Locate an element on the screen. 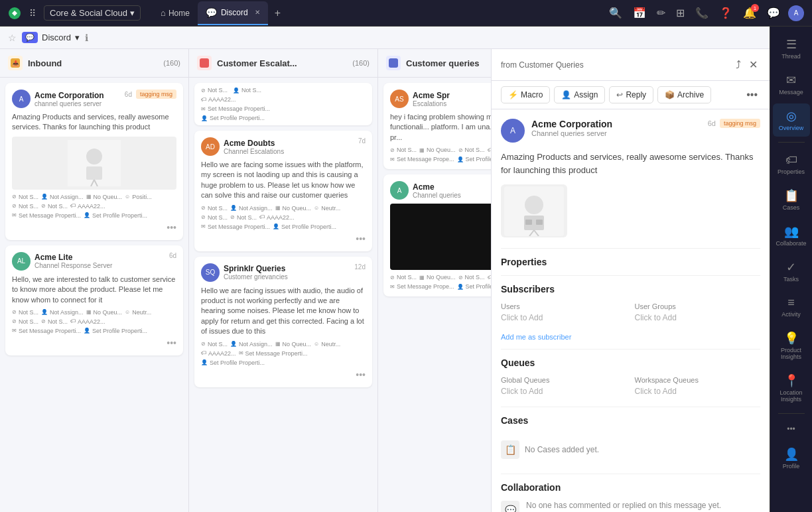 Image resolution: width=812 pixels, height=512 pixels. card-sprinklr-queries-more: ••• is located at coordinates (361, 375).